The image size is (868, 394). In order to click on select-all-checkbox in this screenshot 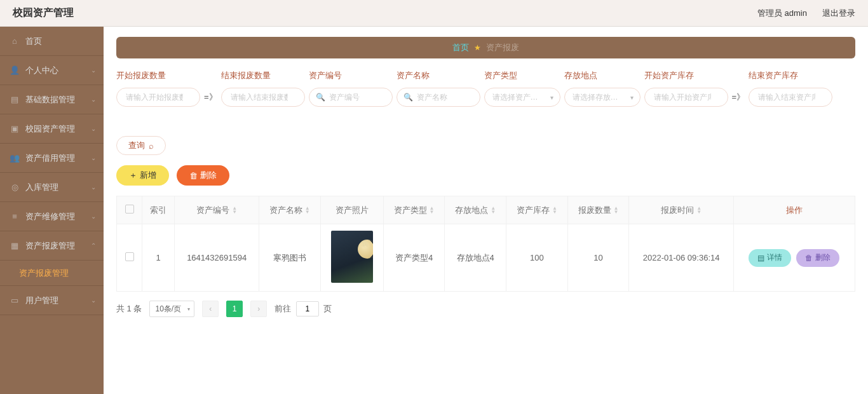, I will do `click(130, 209)`.